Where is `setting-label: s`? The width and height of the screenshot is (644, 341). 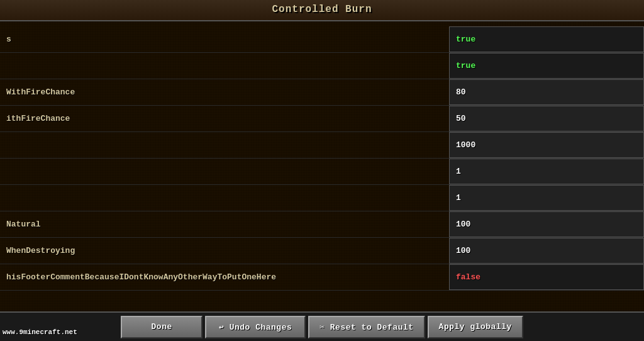
setting-label: s is located at coordinates (225, 39).